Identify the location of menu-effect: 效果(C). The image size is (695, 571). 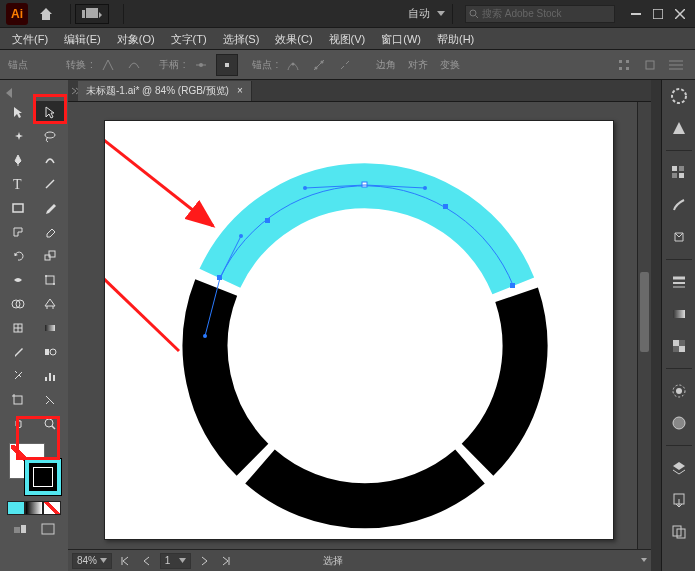
(294, 39).